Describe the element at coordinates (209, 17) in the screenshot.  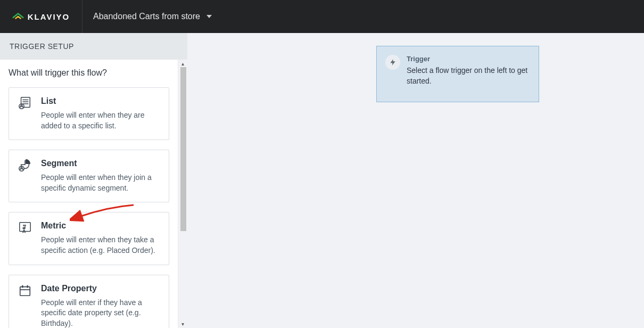
I see `chevron-down-icon` at that location.